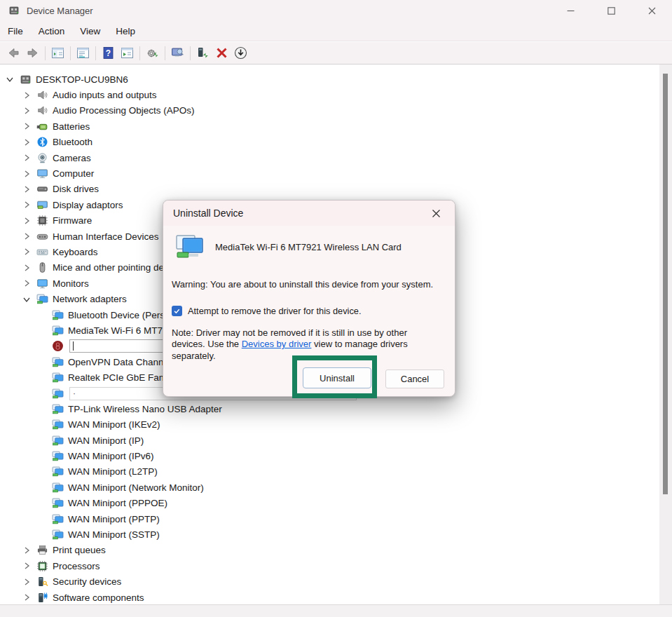  I want to click on tree-item-wan-miniport-l2tp: WAN Miniport (L2TP), so click(329, 472).